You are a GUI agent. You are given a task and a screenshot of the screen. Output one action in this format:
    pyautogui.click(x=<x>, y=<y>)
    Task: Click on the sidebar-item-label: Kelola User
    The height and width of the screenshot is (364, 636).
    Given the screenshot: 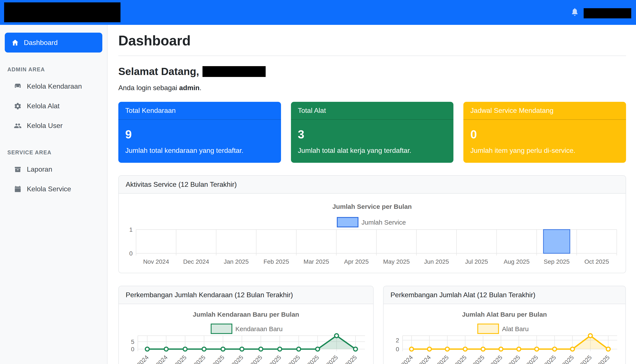 What is the action you would take?
    pyautogui.click(x=45, y=126)
    